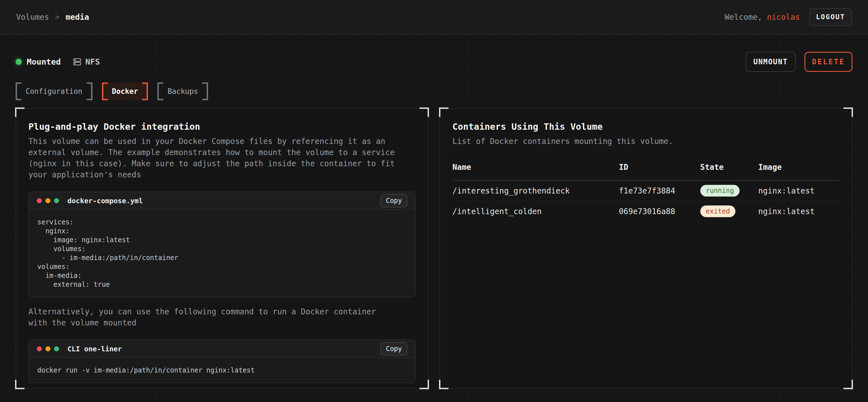  I want to click on column-header-state: State, so click(729, 172).